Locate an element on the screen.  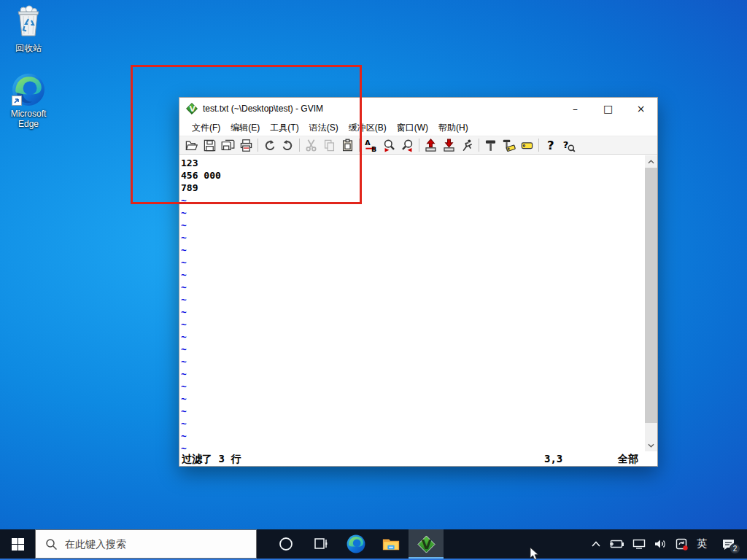
file-explorer-icon is located at coordinates (391, 544).